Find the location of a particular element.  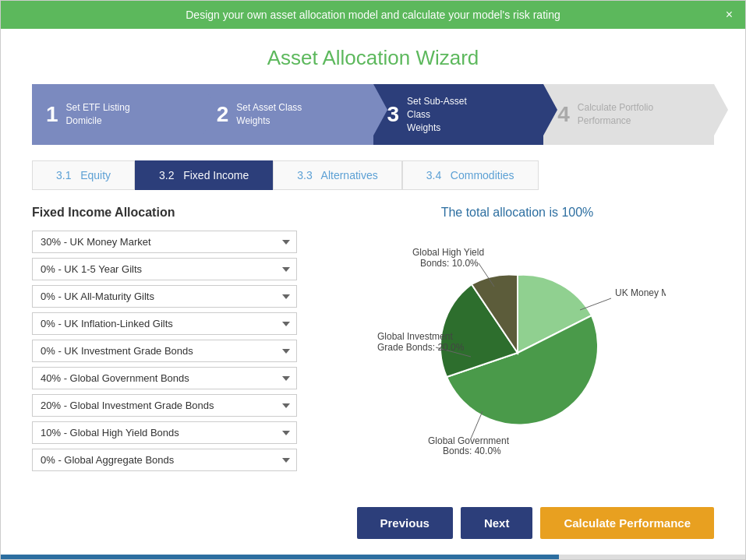

dropdown-row-global-gov: 40% - Global Government Bonds is located at coordinates (164, 379).